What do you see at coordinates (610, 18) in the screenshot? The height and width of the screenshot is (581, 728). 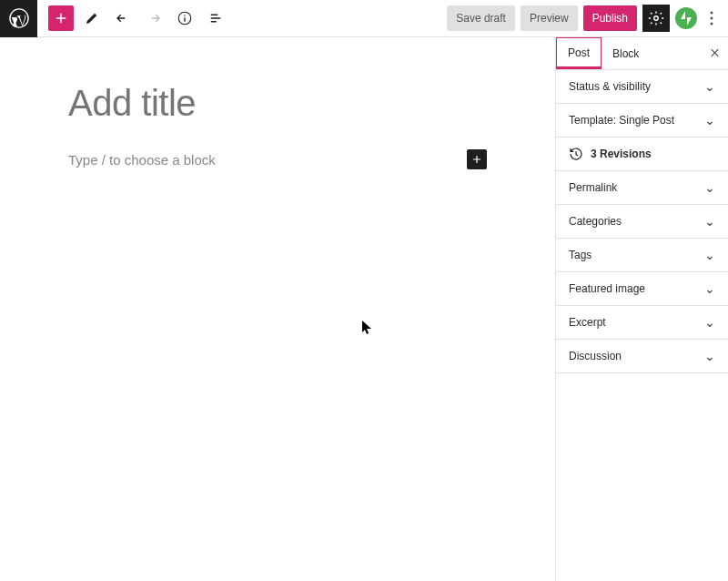 I see `publish-button: Publish` at bounding box center [610, 18].